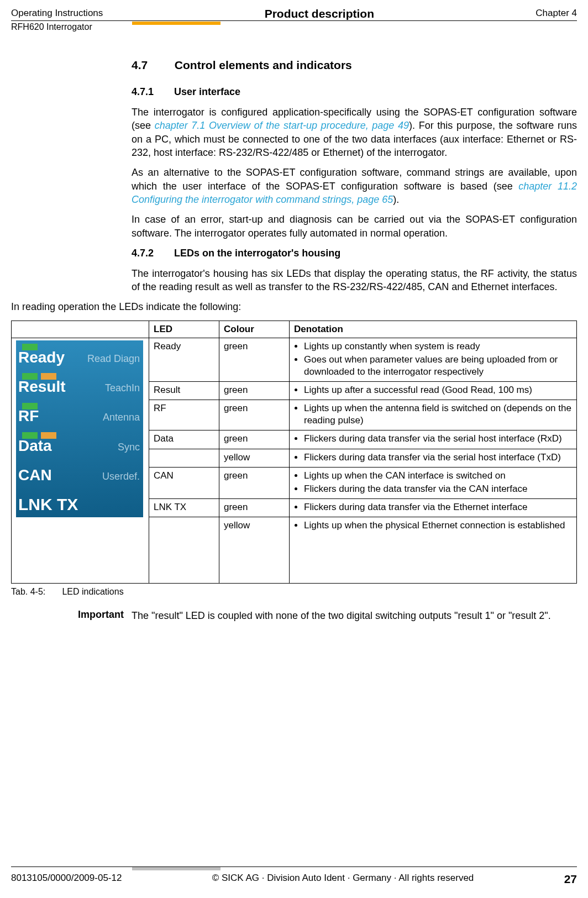 The image size is (588, 898). Describe the element at coordinates (294, 329) in the screenshot. I see `table-header-row: LED Colour Denotation` at that location.